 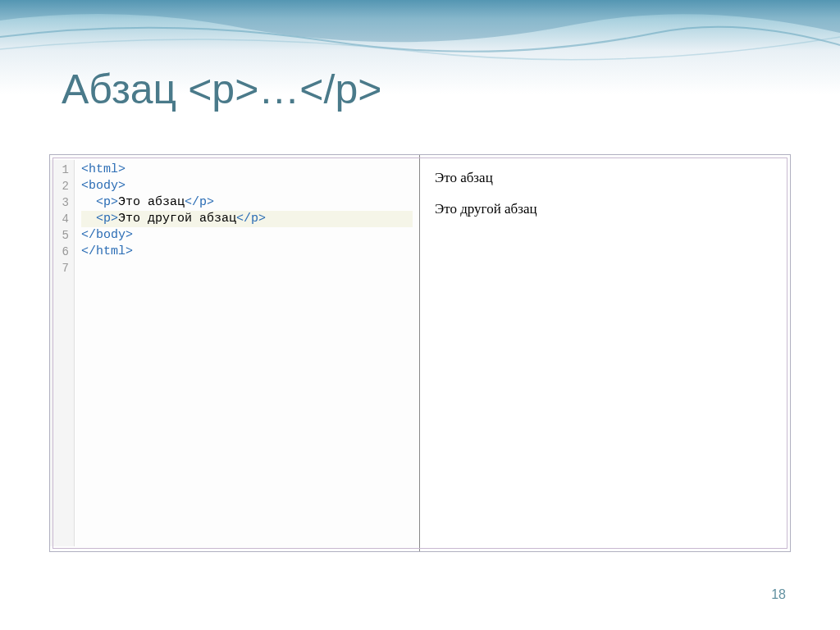 What do you see at coordinates (59, 219) in the screenshot?
I see `line-number: 4` at bounding box center [59, 219].